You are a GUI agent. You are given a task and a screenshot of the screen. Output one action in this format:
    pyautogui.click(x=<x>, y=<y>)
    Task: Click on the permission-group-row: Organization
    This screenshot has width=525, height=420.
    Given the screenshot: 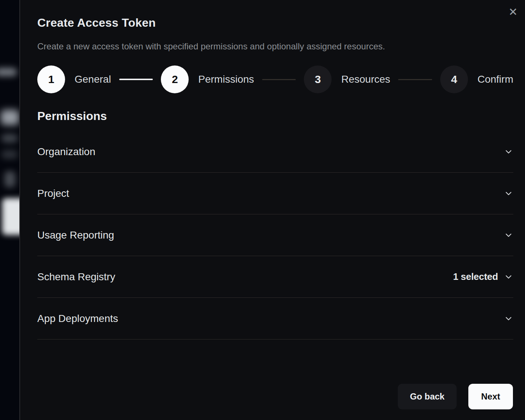 What is the action you would take?
    pyautogui.click(x=275, y=152)
    